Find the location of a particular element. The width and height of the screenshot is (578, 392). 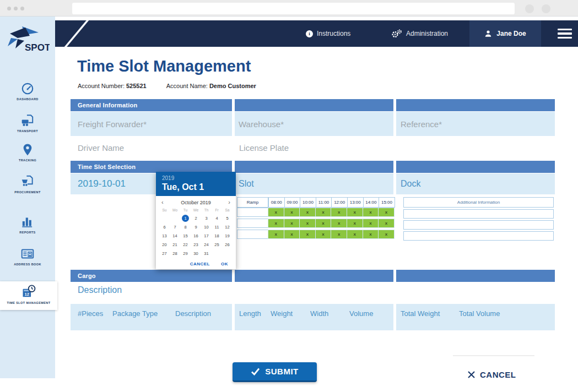

cancel-button: CANCEL is located at coordinates (491, 374).